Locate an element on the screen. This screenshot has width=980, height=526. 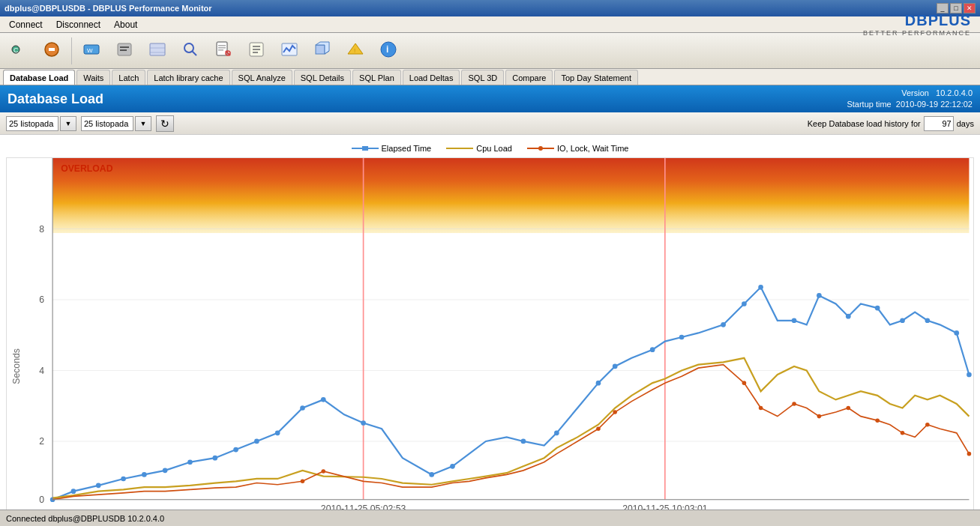
tab-top-day-statement: Top Day Statement is located at coordinates (596, 77).